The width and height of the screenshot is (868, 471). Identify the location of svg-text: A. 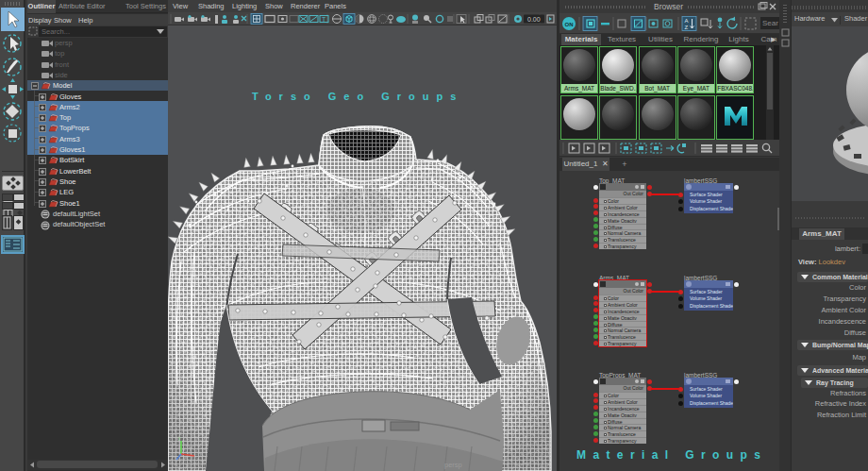
(687, 21).